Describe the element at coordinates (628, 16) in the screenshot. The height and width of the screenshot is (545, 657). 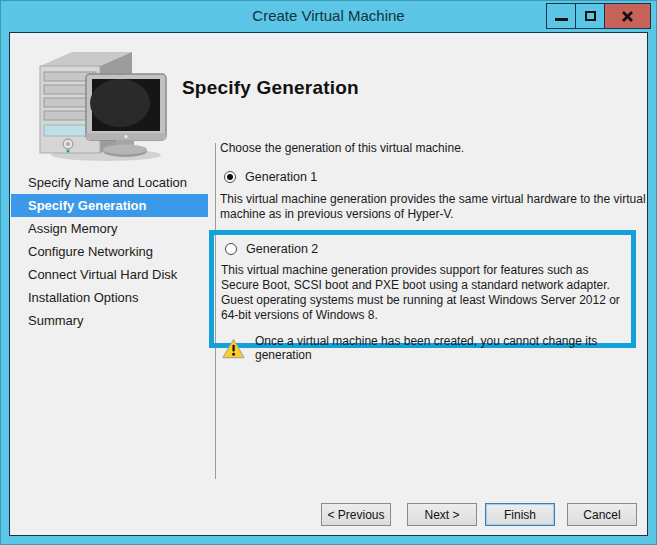
I see `close-icon` at that location.